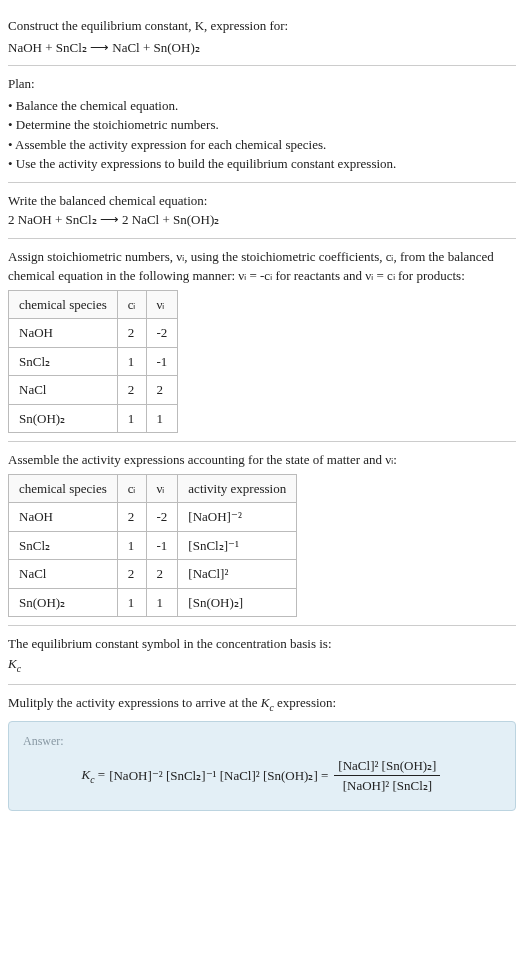 Image resolution: width=524 pixels, height=957 pixels. Describe the element at coordinates (262, 145) in the screenshot. I see `plan-item: Assemble the activity expression for eac…` at that location.